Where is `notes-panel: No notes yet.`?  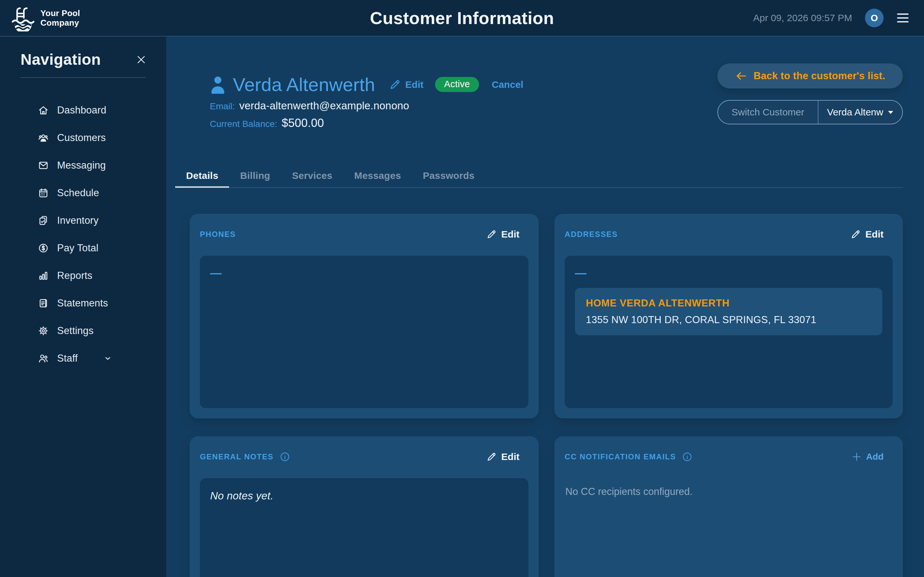
notes-panel: No notes yet. is located at coordinates (364, 527).